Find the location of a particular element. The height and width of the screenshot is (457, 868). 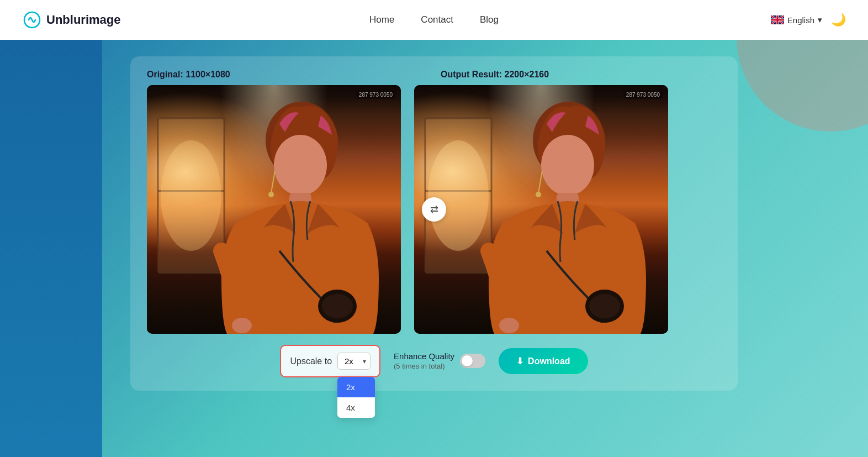

language-dropdown-arrow: ▾ is located at coordinates (820, 20).